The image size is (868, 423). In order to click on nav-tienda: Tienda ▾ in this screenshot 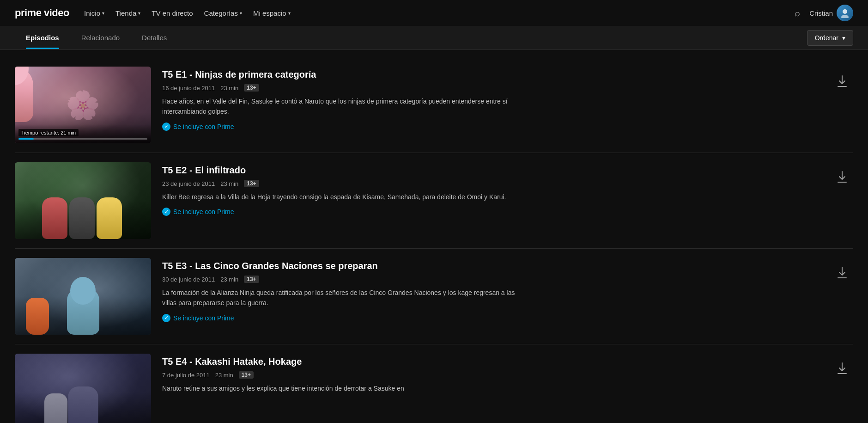, I will do `click(128, 13)`.